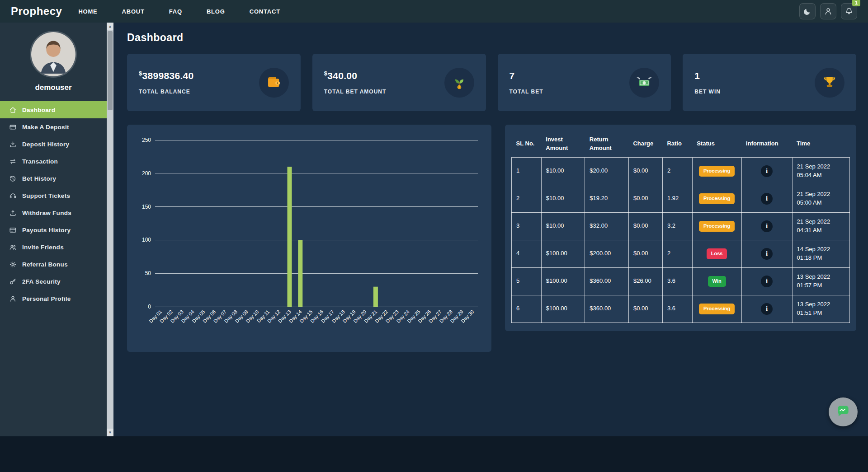 Image resolution: width=868 pixels, height=472 pixels. I want to click on scrollbar-track, so click(110, 270).